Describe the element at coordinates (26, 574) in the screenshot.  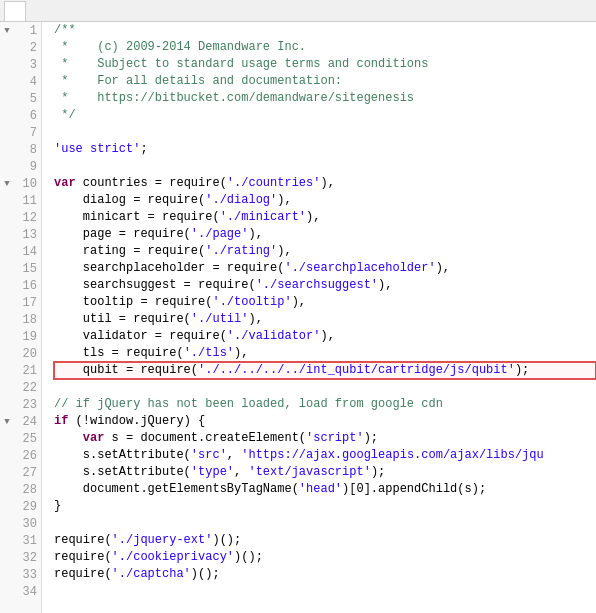
I see `line-number: 33` at that location.